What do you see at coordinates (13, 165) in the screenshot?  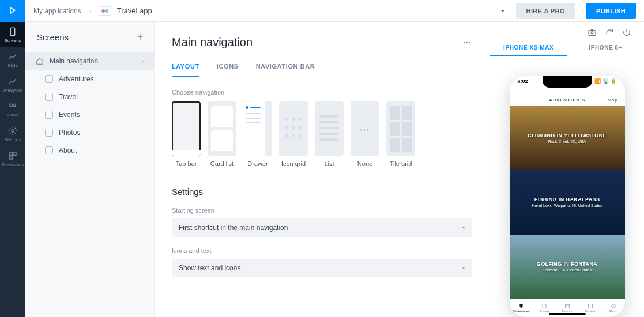 I see `rail-label-extensions: Extensions` at bounding box center [13, 165].